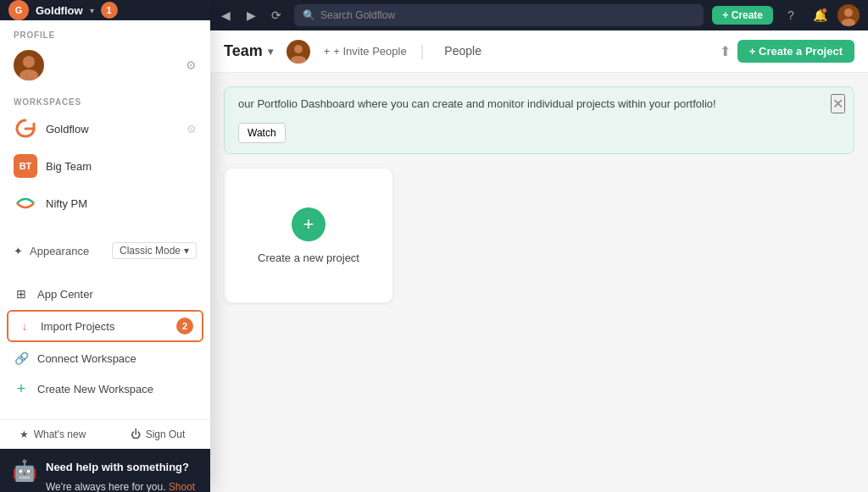  What do you see at coordinates (158, 434) in the screenshot?
I see `sign-out-button: ⏻ Sign Out` at bounding box center [158, 434].